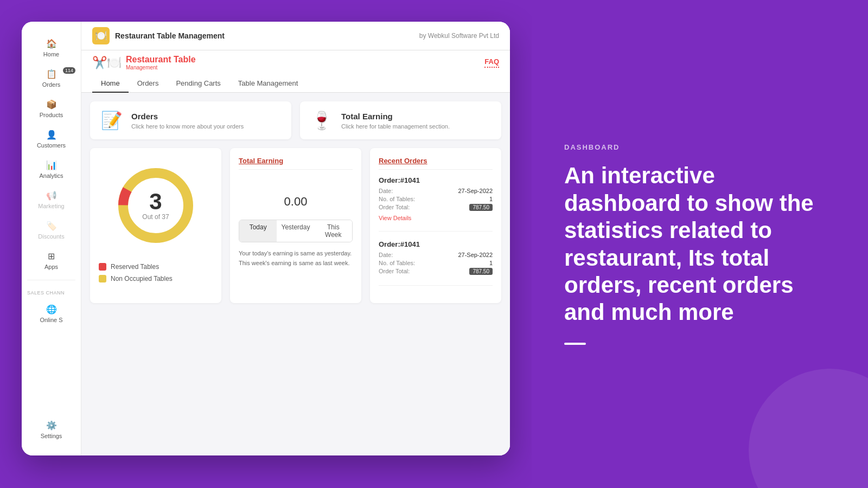 The height and width of the screenshot is (488, 868). What do you see at coordinates (258, 231) in the screenshot?
I see `earning-tab-today: Today` at bounding box center [258, 231].